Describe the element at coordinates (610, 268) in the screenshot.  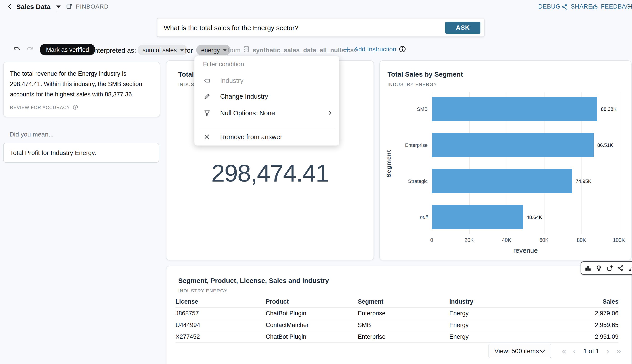
I see `pin-to-pinboard-icon` at that location.